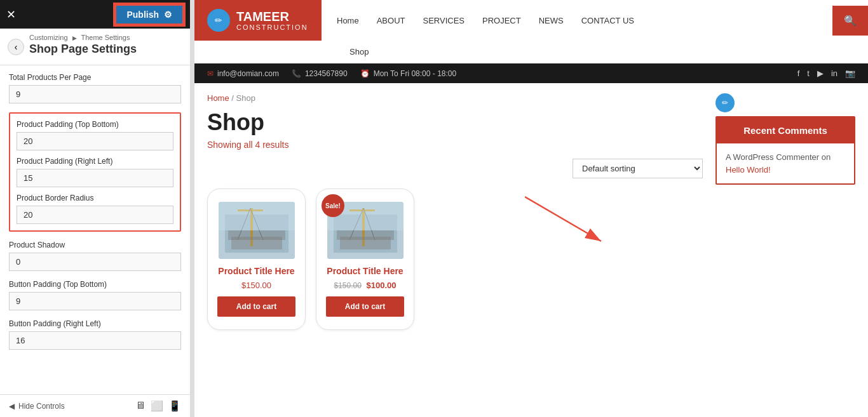 Image resolution: width=868 pixels, height=417 pixels. Describe the element at coordinates (95, 14) in the screenshot. I see `top-bar: ✕ Publish ⚙` at that location.